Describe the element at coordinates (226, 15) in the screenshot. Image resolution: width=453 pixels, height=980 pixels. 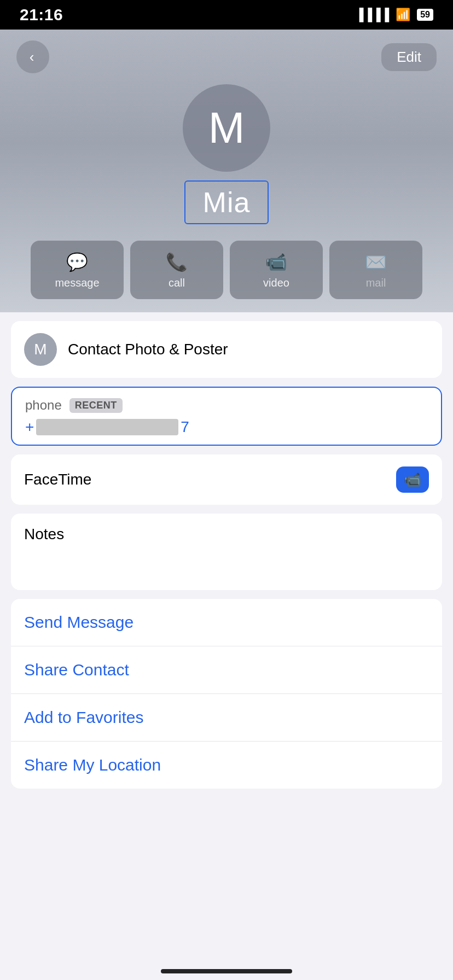
I see `status-bar: 21:16 ▐▐▐▐ 📶 59` at that location.